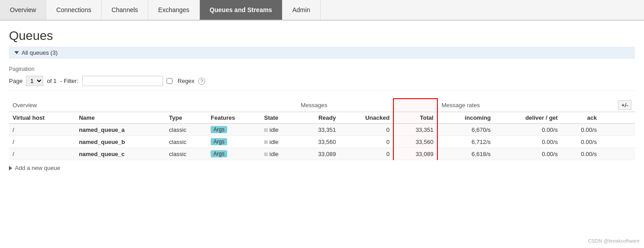 This screenshot has width=644, height=248. What do you see at coordinates (318, 118) in the screenshot?
I see `col-ready: Ready` at bounding box center [318, 118].